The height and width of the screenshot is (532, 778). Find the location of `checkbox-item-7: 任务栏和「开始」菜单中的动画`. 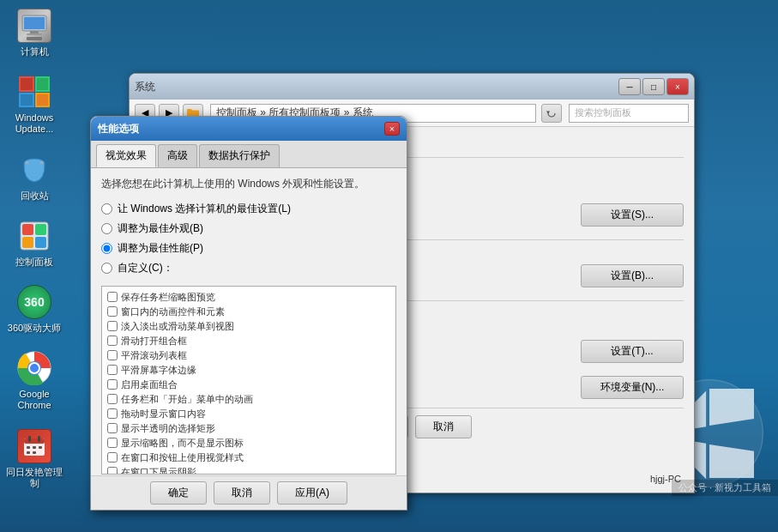

checkbox-item-7: 任务栏和「开始」菜单中的动画 is located at coordinates (249, 400).